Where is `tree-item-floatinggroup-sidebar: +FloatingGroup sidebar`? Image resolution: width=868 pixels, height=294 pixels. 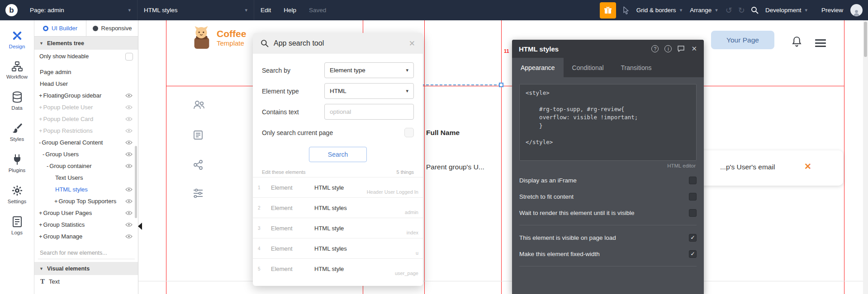
tree-item-floatinggroup-sidebar: +FloatingGroup sidebar is located at coordinates (86, 95).